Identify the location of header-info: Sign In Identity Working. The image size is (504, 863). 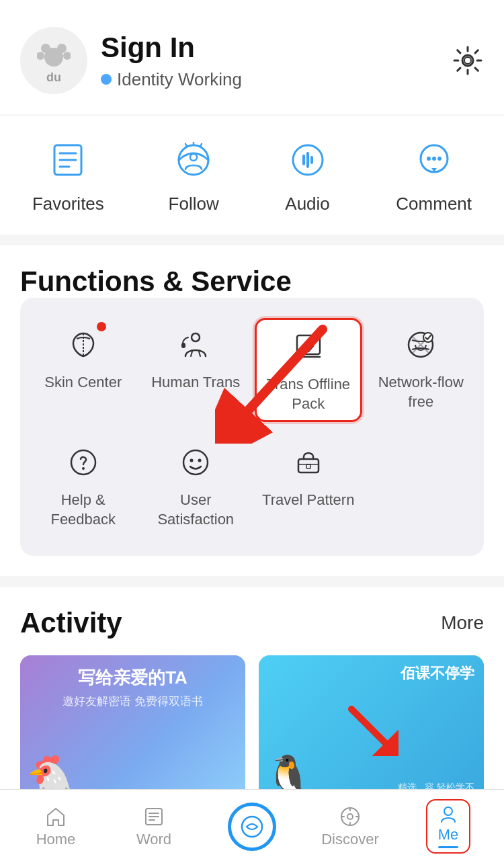
(171, 60).